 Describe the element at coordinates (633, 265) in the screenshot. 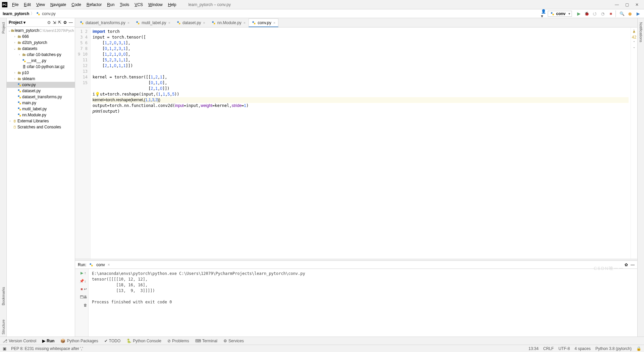

I see `hide-run-panel-icon: —` at that location.